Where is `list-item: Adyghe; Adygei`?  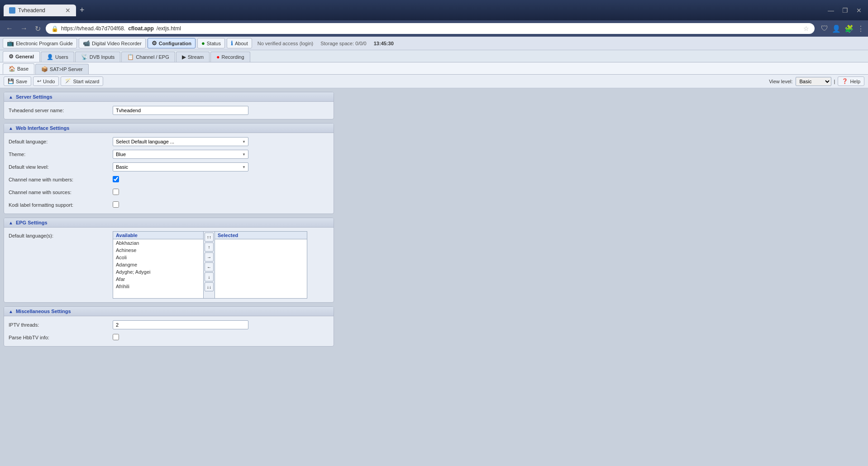
list-item: Adyghe; Adygei is located at coordinates (158, 272).